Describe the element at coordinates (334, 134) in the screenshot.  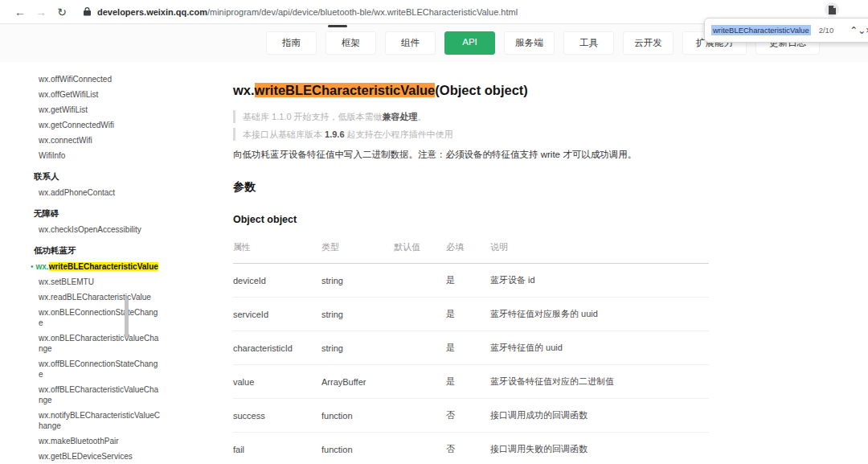
I see `note-version: 1.9.6` at that location.